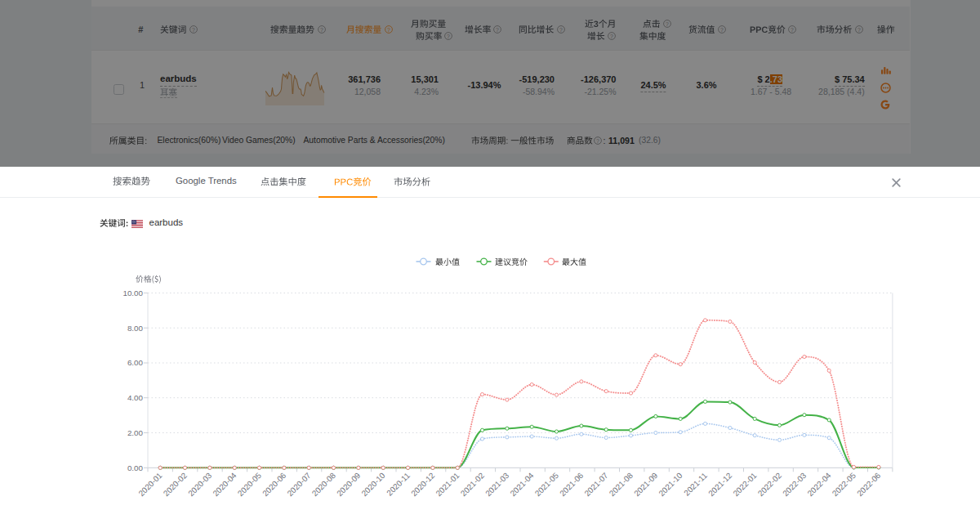  What do you see at coordinates (819, 485) in the screenshot?
I see `svg-text: 2022-04` at bounding box center [819, 485].